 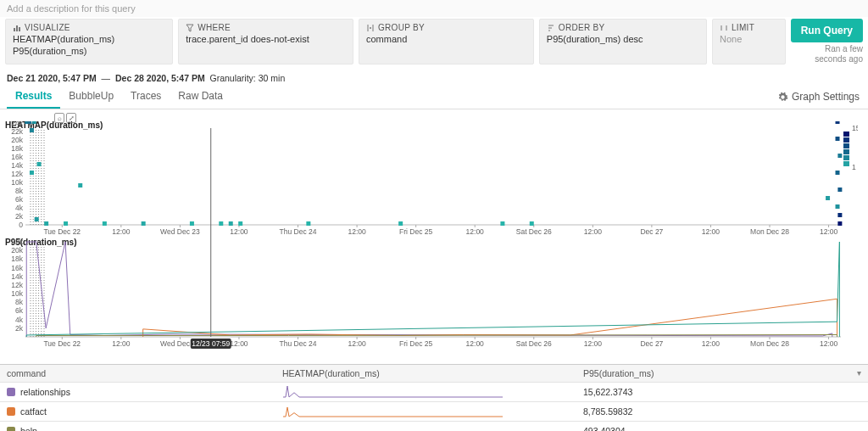 What do you see at coordinates (17, 157) in the screenshot?
I see `svg-text: 16k` at bounding box center [17, 157].